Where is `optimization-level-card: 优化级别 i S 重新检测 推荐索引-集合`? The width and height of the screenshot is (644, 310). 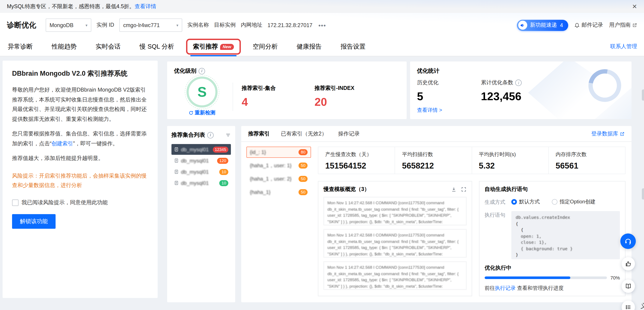
optimization-level-card: 优化级别 i S 重新检测 推荐索引-集合 is located at coordinates (287, 90).